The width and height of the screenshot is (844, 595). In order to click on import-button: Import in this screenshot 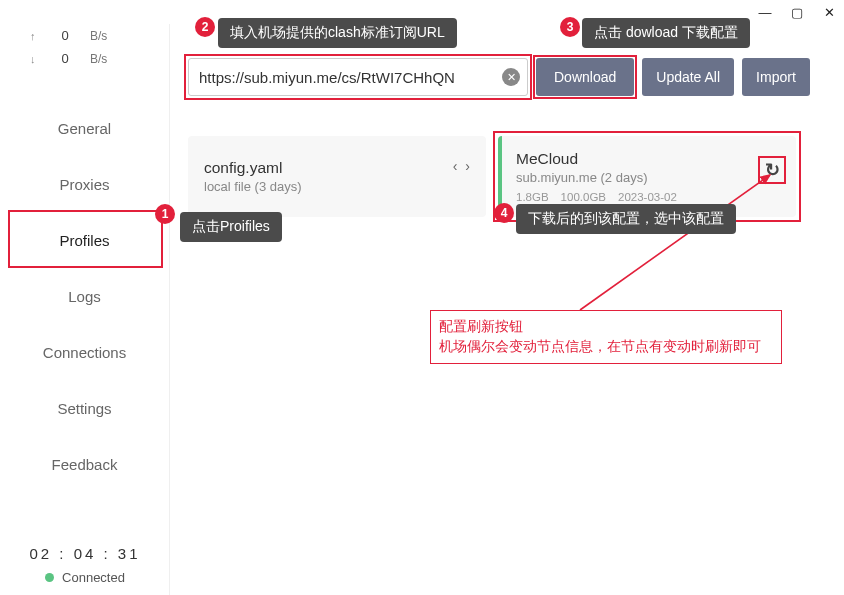, I will do `click(776, 77)`.